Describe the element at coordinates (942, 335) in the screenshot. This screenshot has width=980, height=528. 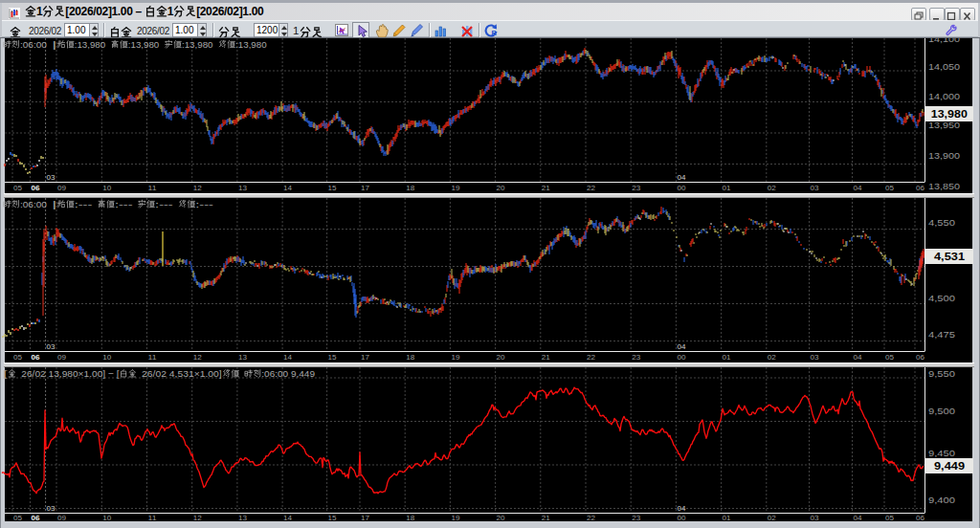
I see `svg-text: 4,475` at that location.